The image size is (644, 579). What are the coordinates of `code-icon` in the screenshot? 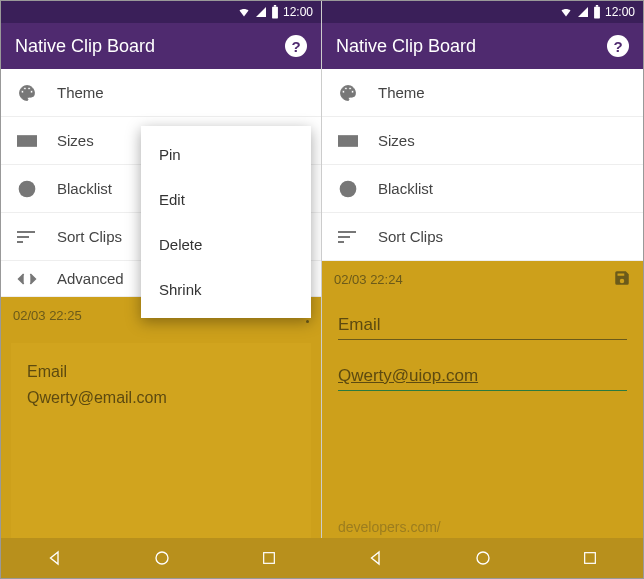 It's located at (37, 279).